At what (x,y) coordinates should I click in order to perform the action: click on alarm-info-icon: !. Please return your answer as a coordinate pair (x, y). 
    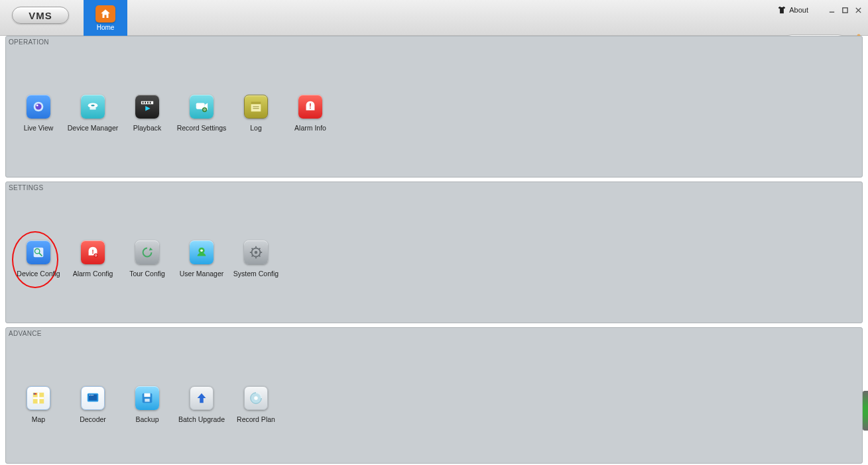
    Looking at the image, I should click on (310, 107).